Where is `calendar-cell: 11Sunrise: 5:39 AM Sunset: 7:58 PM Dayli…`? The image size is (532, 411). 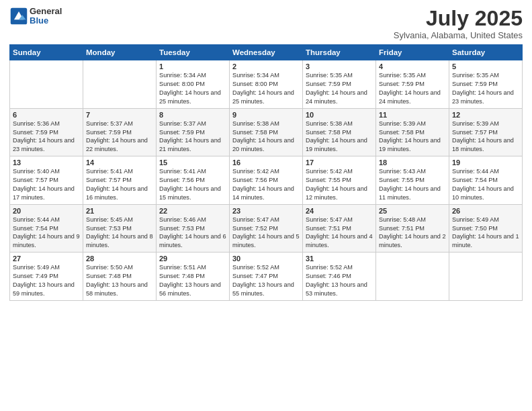 calendar-cell: 11Sunrise: 5:39 AM Sunset: 7:58 PM Dayli… is located at coordinates (412, 132).